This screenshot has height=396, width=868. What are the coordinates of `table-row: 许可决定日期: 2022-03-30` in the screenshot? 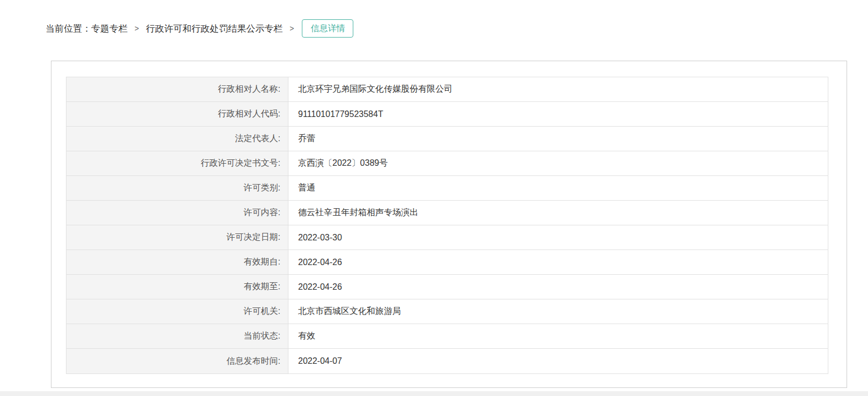 It's located at (447, 238).